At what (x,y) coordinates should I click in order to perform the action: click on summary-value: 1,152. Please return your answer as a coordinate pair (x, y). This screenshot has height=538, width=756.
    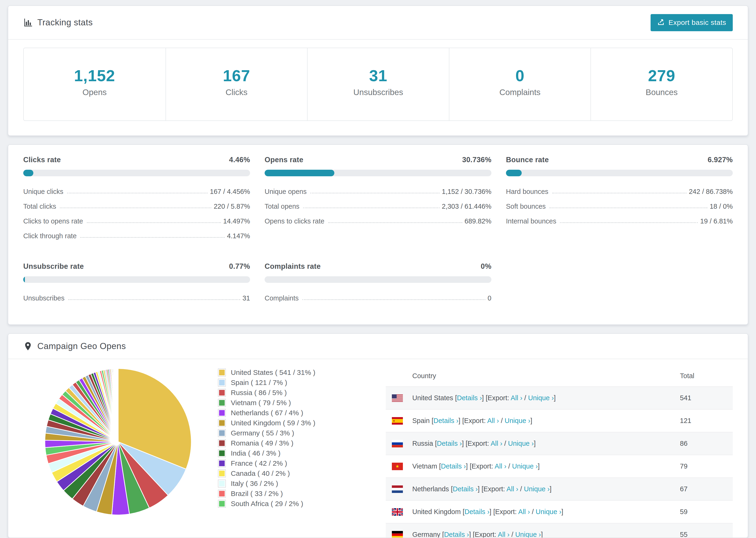
    Looking at the image, I should click on (95, 76).